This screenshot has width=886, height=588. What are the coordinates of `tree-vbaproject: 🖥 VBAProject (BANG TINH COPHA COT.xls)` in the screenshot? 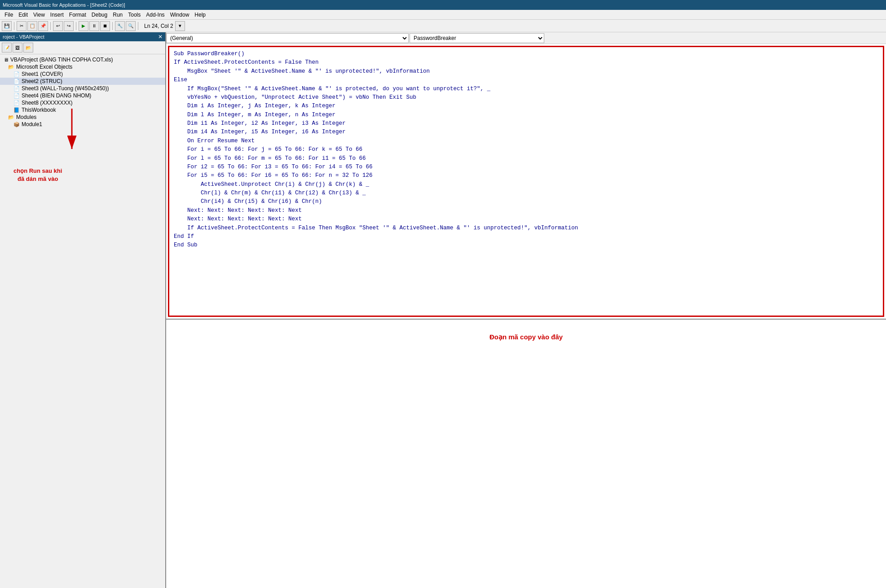 It's located at (83, 60).